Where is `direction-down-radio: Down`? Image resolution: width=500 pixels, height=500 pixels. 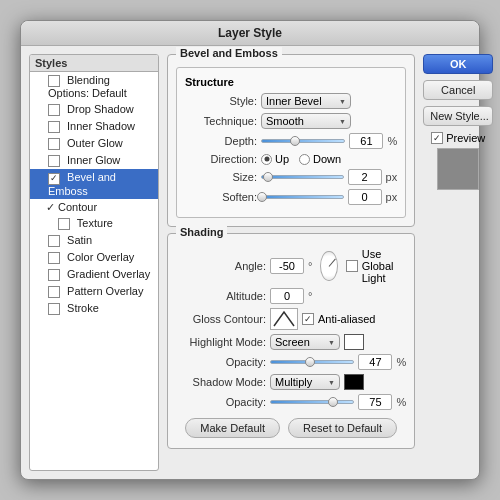
direction-down-radio: Down is located at coordinates (320, 159).